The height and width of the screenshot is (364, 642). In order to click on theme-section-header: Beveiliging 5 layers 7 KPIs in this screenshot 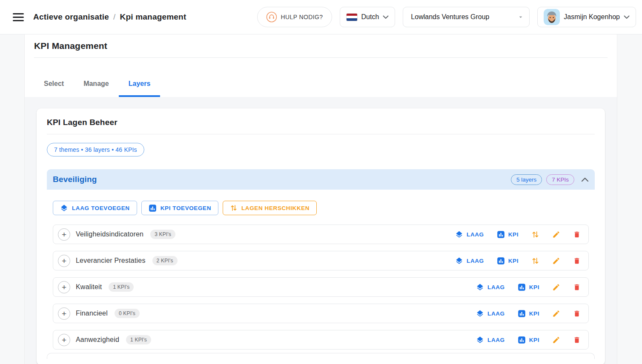, I will do `click(321, 179)`.